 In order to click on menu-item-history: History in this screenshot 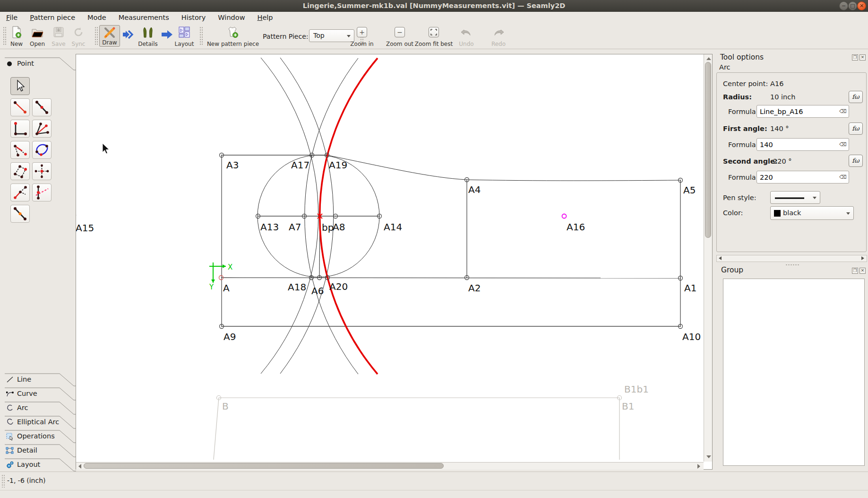, I will do `click(194, 18)`.